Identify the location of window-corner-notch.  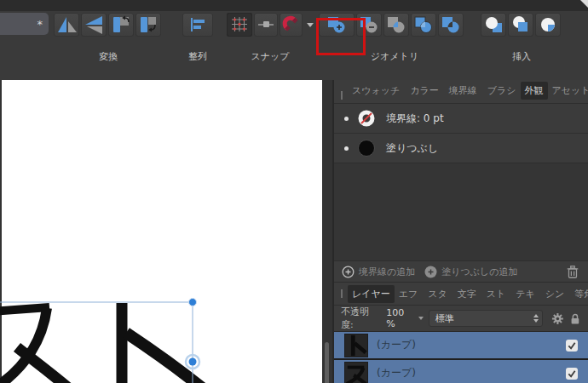
(585, 3).